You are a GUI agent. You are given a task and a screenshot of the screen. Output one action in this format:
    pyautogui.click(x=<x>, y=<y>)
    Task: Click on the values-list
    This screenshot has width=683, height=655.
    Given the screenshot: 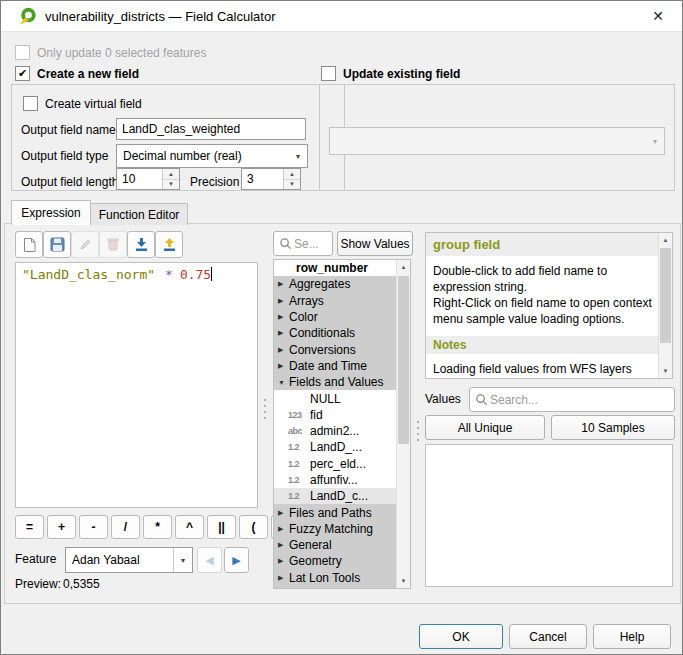 What is the action you would take?
    pyautogui.click(x=549, y=516)
    